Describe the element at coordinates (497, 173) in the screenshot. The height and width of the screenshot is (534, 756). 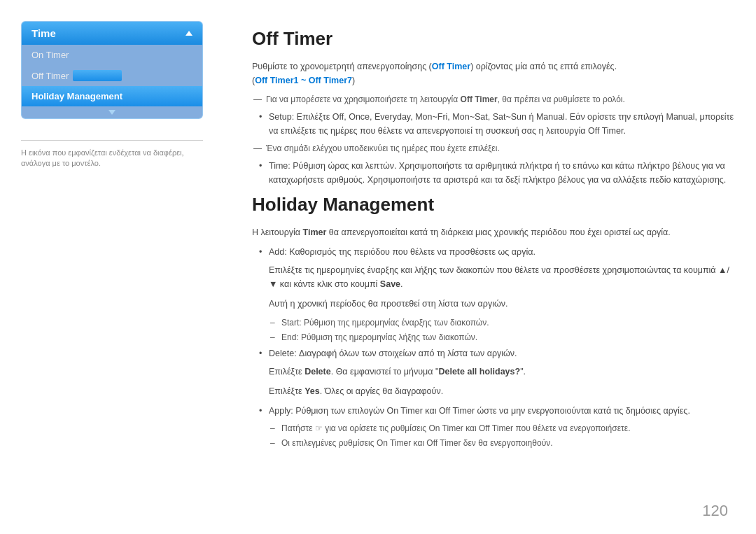
I see `time-bullet: Time: Ρύθμιση ώρας και λεπτών. Χρησιμοπο…` at that location.